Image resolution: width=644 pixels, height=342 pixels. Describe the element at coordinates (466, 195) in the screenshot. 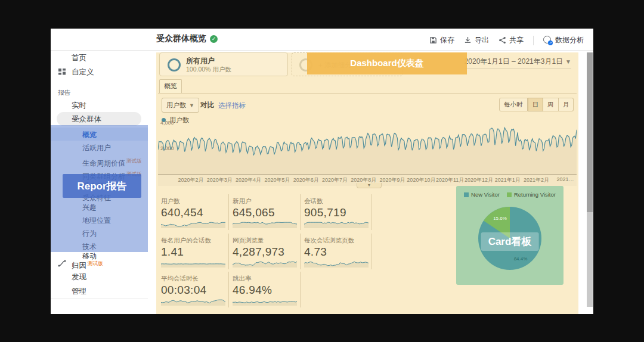

I see `legend-swatch-new` at that location.